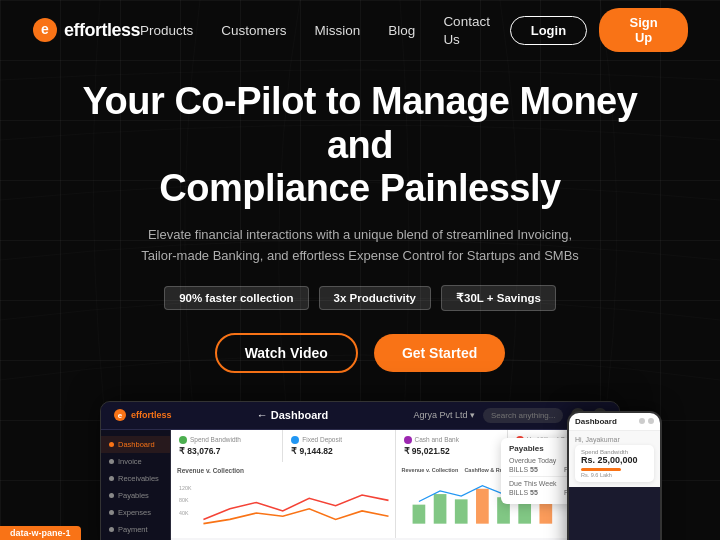 Image resolution: width=720 pixels, height=540 pixels. I want to click on sidebar-label-dashboard: Dashboard, so click(136, 444).